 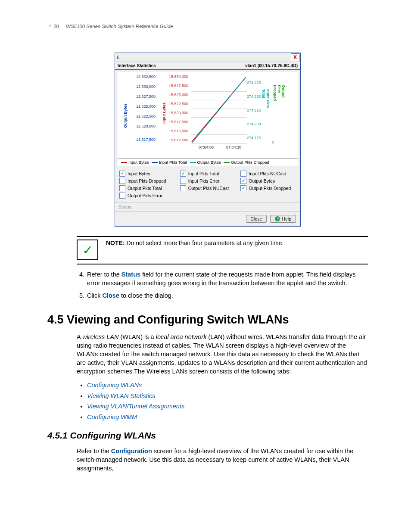 What do you see at coordinates (147, 174) in the screenshot?
I see `chk-input-bytes: ✓Input Bytes` at bounding box center [147, 174].